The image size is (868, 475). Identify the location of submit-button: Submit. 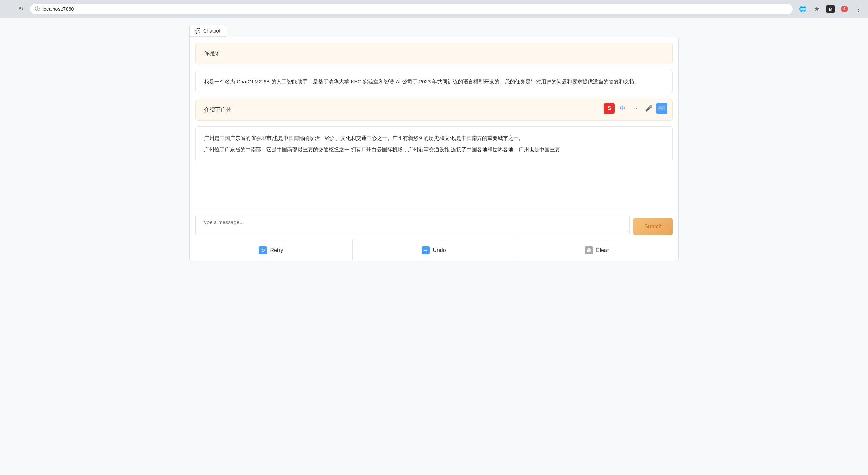
(653, 227).